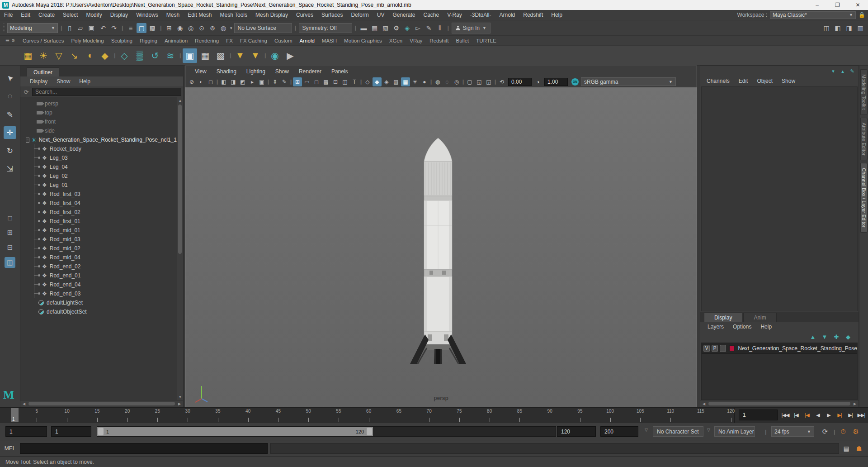  Describe the element at coordinates (99, 285) in the screenshot. I see `outliner-item-rod-end-04: ❖Rod_end_04` at that location.